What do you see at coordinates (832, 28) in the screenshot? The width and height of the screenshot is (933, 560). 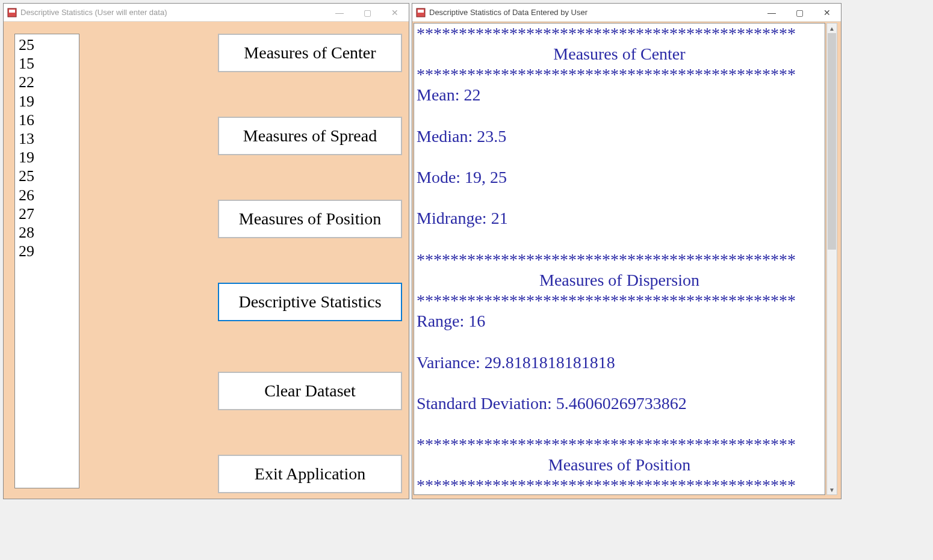 I see `scroll-up-arrow-icon: ▲` at bounding box center [832, 28].